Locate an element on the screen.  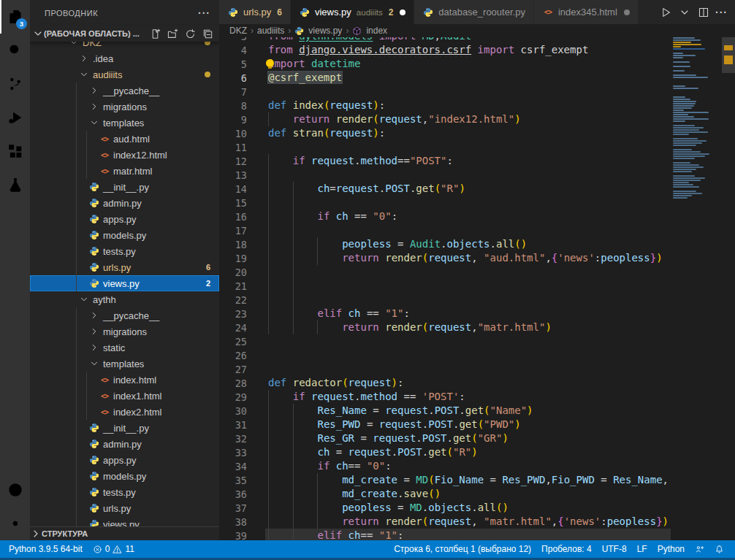
line-number: 5 is located at coordinates (243, 64).